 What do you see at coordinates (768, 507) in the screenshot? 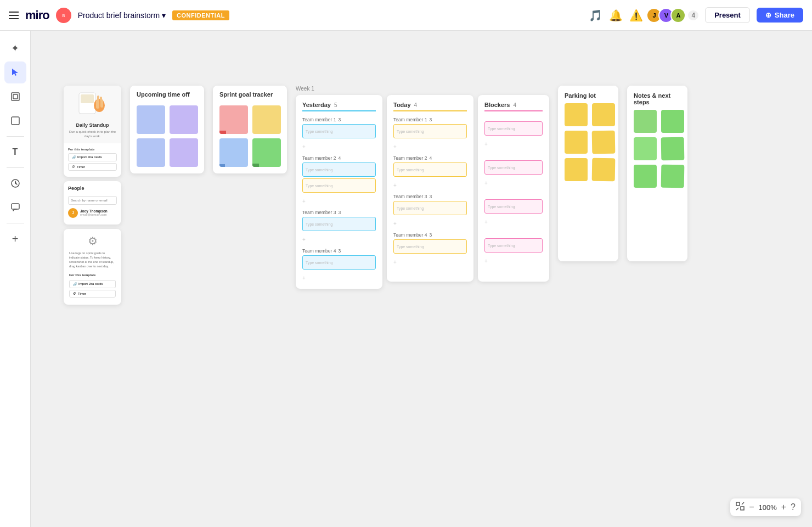
I see `zoom-level: 100%` at bounding box center [768, 507].